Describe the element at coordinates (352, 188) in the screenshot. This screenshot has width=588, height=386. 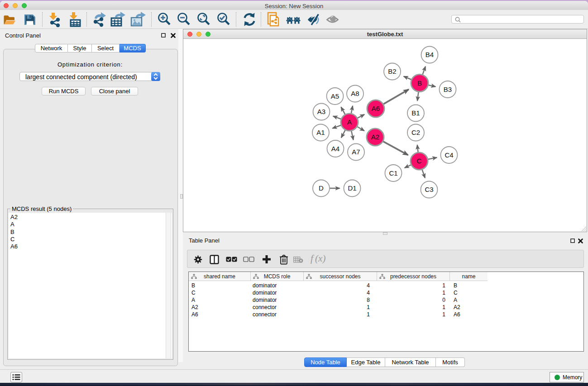
I see `svg-text: D1` at that location.